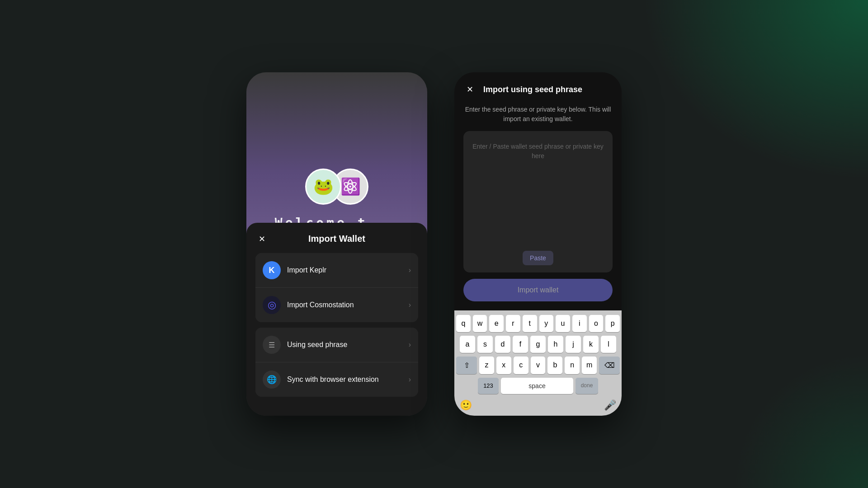  What do you see at coordinates (520, 344) in the screenshot?
I see `key-f: f` at bounding box center [520, 344].